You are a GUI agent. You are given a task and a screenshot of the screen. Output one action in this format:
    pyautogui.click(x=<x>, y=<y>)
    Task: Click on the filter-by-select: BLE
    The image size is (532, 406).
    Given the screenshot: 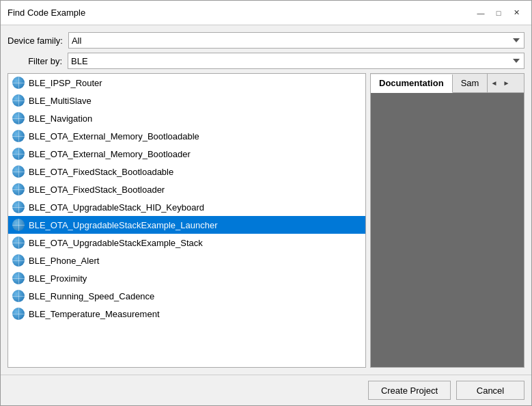 What is the action you would take?
    pyautogui.click(x=296, y=61)
    